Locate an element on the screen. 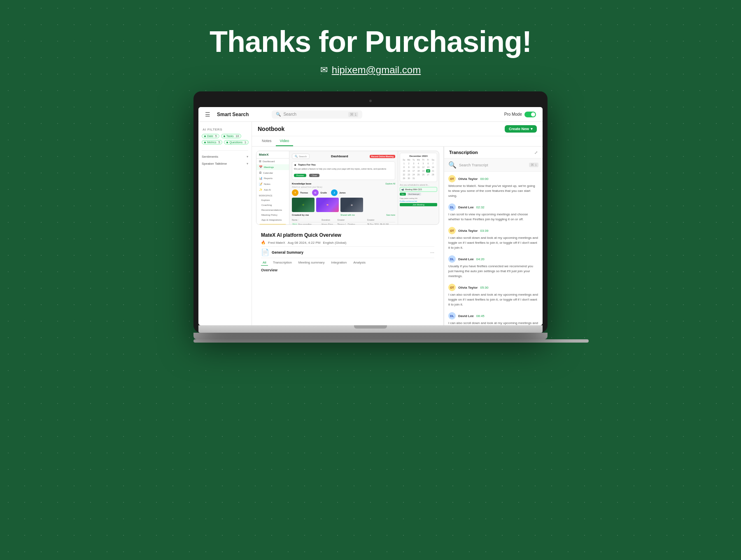 The width and height of the screenshot is (741, 560). tab-video: Video is located at coordinates (285, 141).